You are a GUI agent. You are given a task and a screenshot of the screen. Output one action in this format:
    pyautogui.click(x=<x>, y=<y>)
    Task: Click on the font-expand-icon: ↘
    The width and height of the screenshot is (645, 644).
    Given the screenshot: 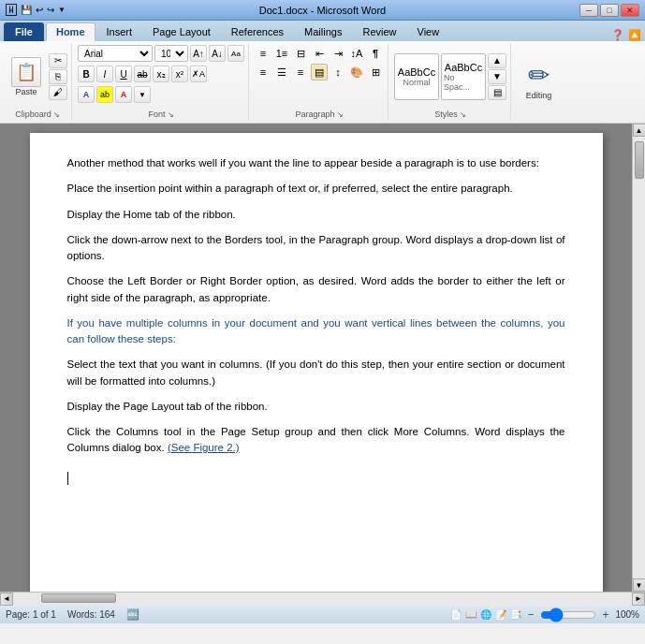 What is the action you would take?
    pyautogui.click(x=170, y=114)
    